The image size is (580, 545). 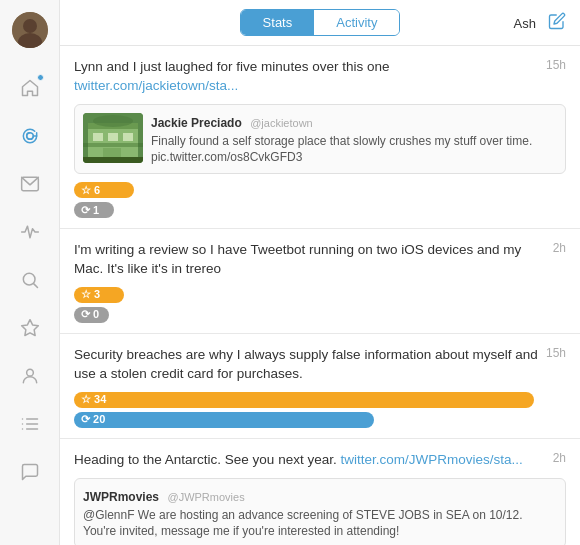 I want to click on favorites-icon, so click(x=30, y=328).